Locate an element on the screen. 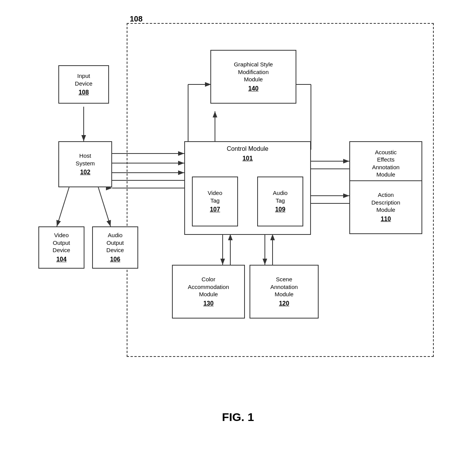 The width and height of the screenshot is (476, 449). control-module-num: 101 is located at coordinates (248, 159).